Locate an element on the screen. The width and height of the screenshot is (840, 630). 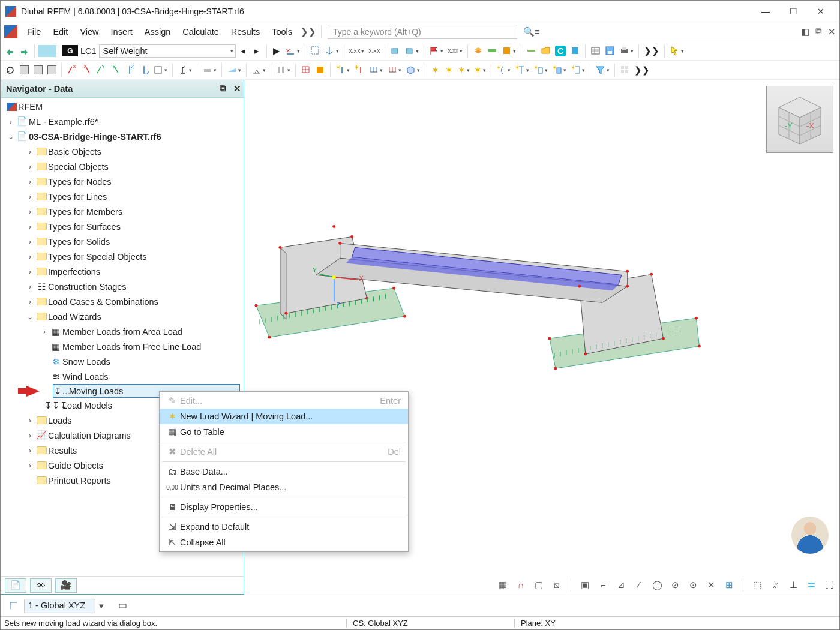
tool-select-icon is located at coordinates (316, 51).